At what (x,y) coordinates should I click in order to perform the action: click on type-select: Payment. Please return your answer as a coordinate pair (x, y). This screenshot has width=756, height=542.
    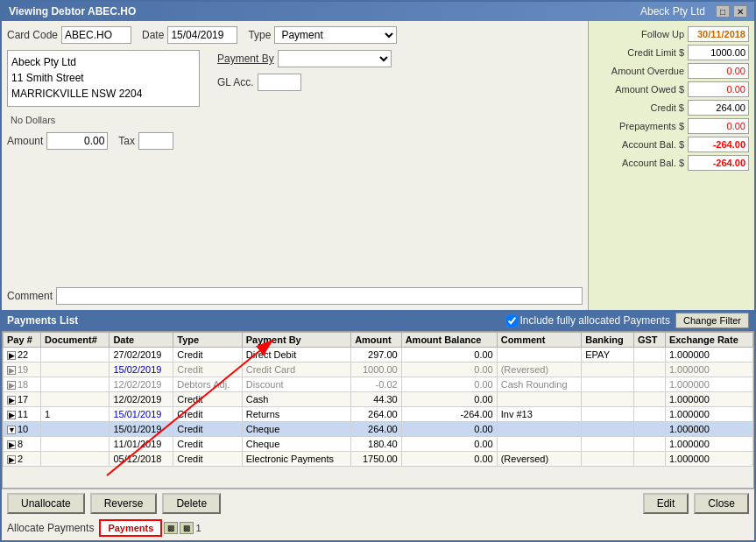
    Looking at the image, I should click on (336, 35).